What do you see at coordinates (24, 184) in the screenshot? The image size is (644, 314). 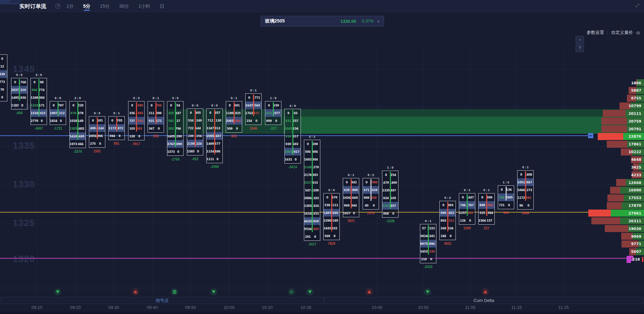 I see `price-axis-label: 1330` at bounding box center [24, 184].